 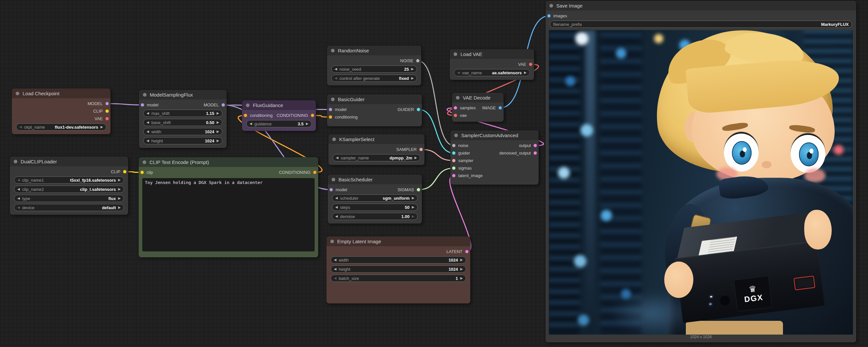 What do you see at coordinates (375, 216) in the screenshot?
I see `widget-denoise: ◀denoise1.00▶` at bounding box center [375, 216].